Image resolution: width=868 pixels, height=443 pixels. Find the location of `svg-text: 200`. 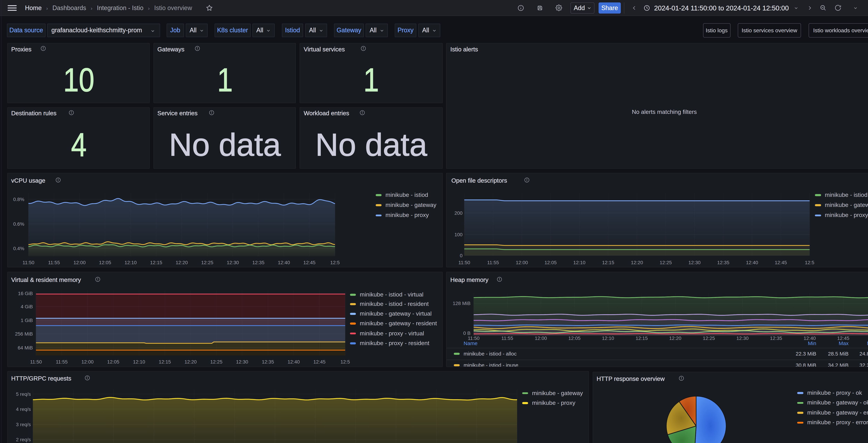

svg-text: 200 is located at coordinates (459, 213).